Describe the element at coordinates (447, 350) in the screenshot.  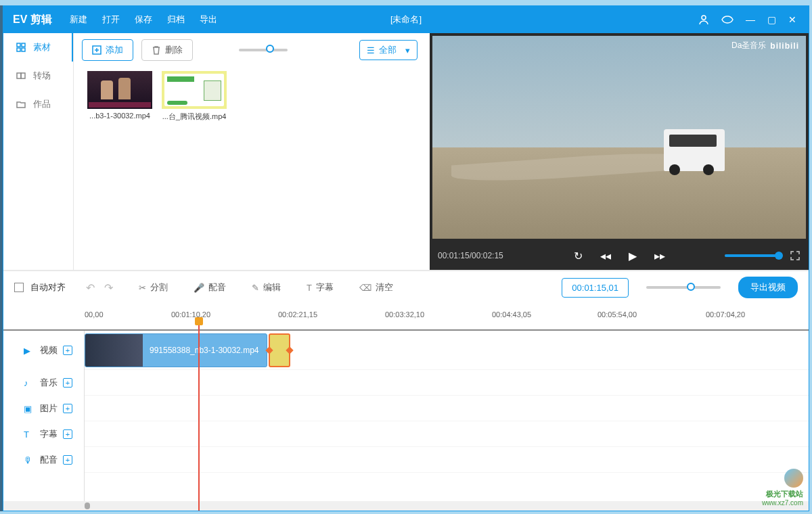
I see `track-lane-video: 991558388_nb3-1-30032.mp4` at that location.